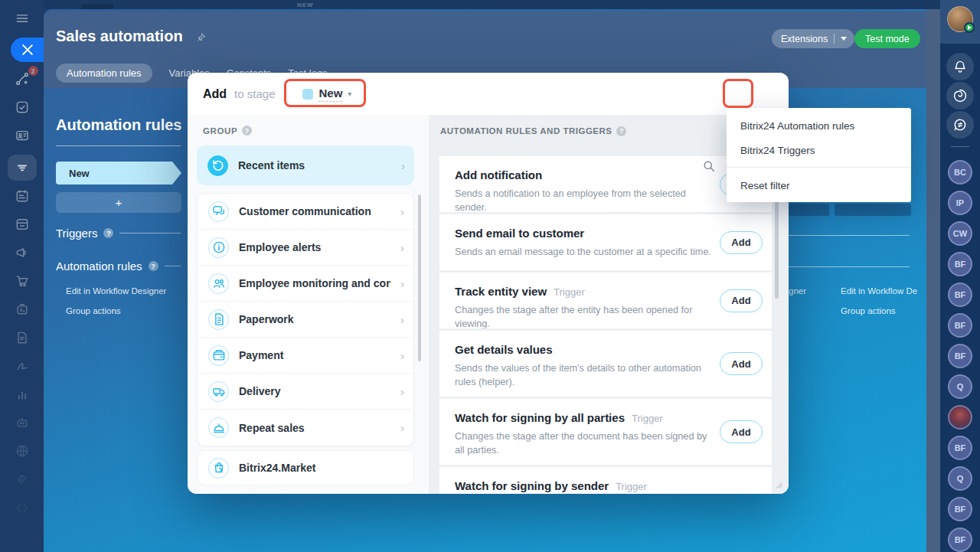  I want to click on chevron-right-icon: ›, so click(403, 165).